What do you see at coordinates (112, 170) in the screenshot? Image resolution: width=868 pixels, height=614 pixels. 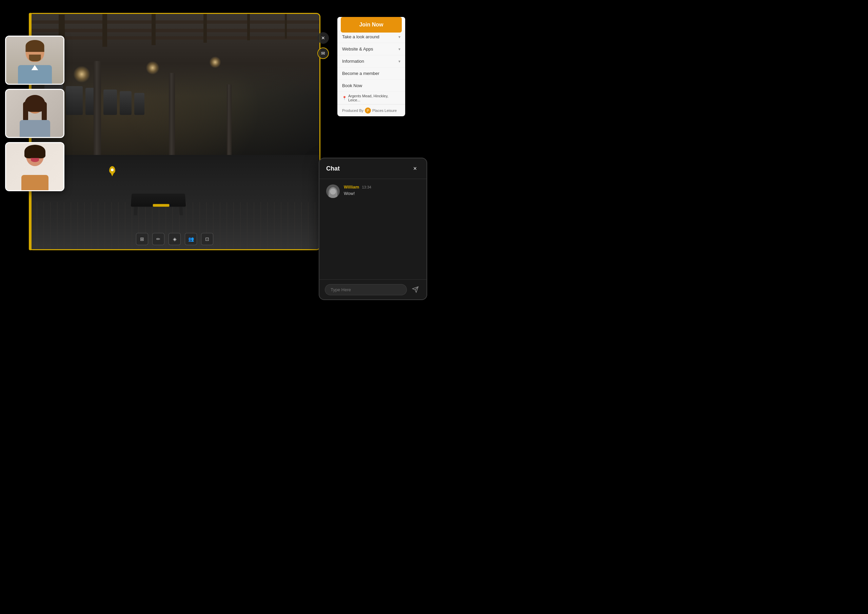 I see `location-pin` at bounding box center [112, 170].